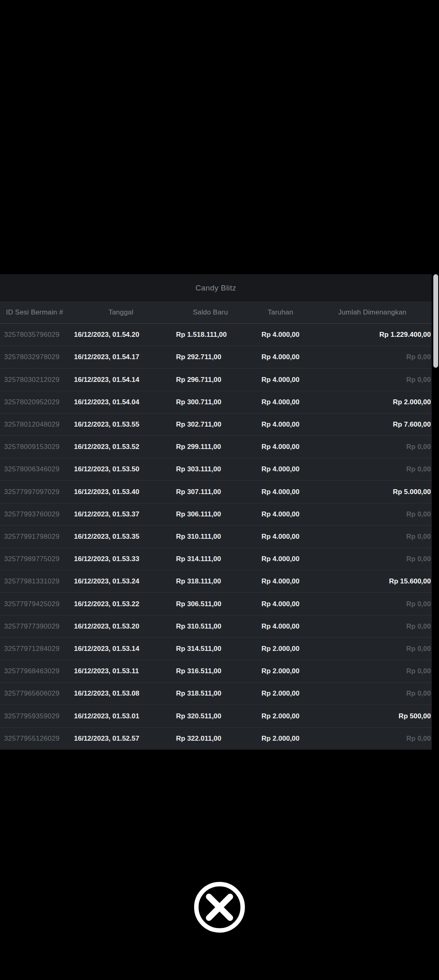  What do you see at coordinates (35, 514) in the screenshot?
I see `cell-session-id: 32577993760029` at bounding box center [35, 514].